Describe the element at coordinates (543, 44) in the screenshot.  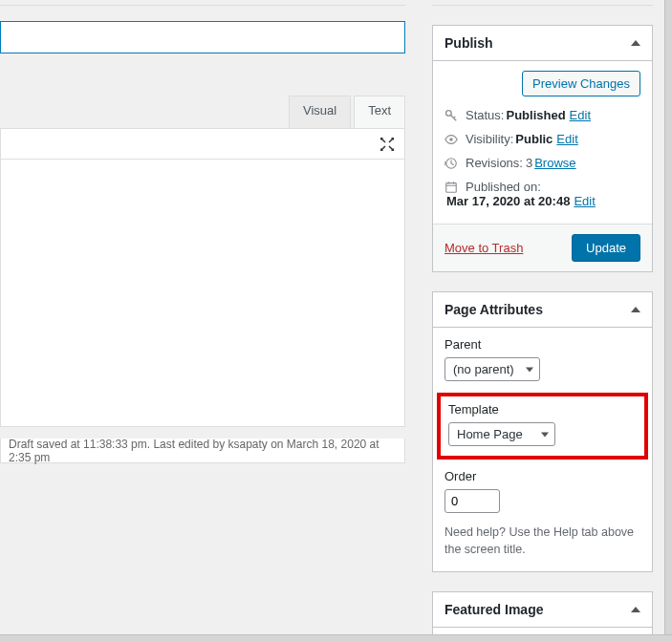
I see `publish-panel-toggle: Publish` at that location.